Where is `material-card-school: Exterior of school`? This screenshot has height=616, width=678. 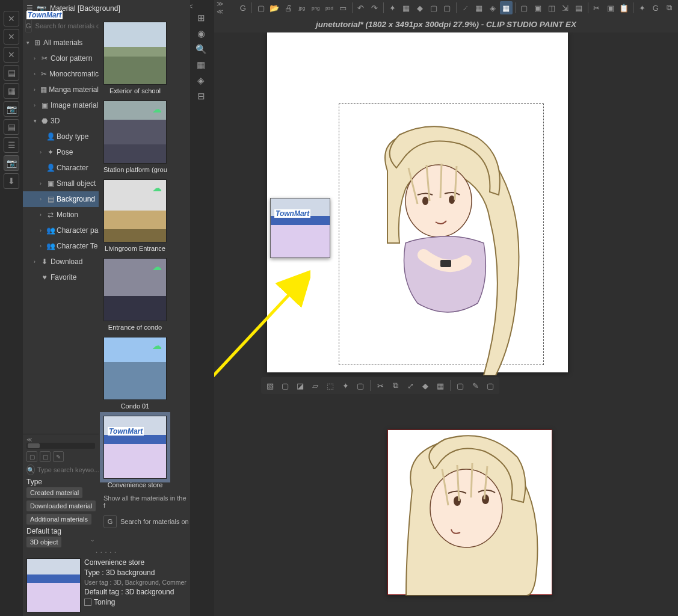 material-card-school: Exterior of school is located at coordinates (135, 58).